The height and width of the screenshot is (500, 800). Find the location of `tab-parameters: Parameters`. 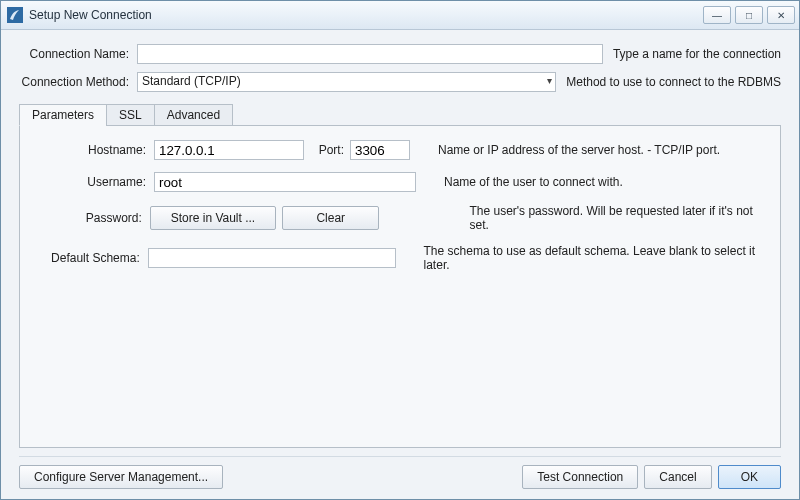

tab-parameters: Parameters is located at coordinates (63, 115).